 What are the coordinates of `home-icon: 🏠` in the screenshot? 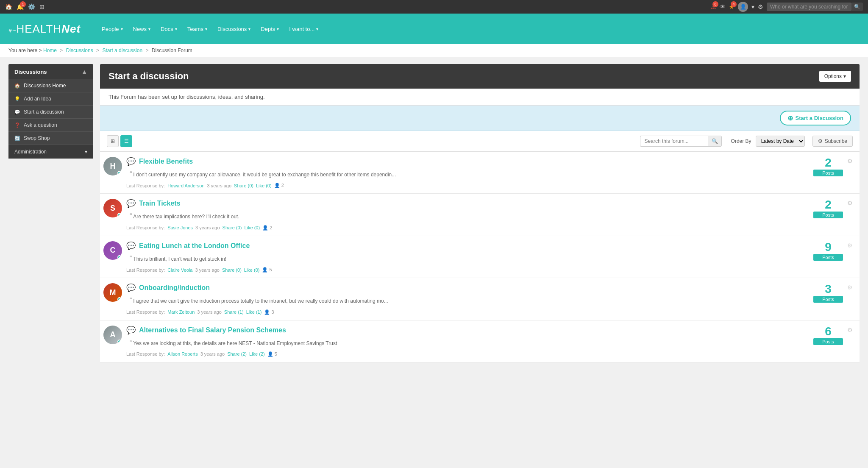 It's located at (8, 7).